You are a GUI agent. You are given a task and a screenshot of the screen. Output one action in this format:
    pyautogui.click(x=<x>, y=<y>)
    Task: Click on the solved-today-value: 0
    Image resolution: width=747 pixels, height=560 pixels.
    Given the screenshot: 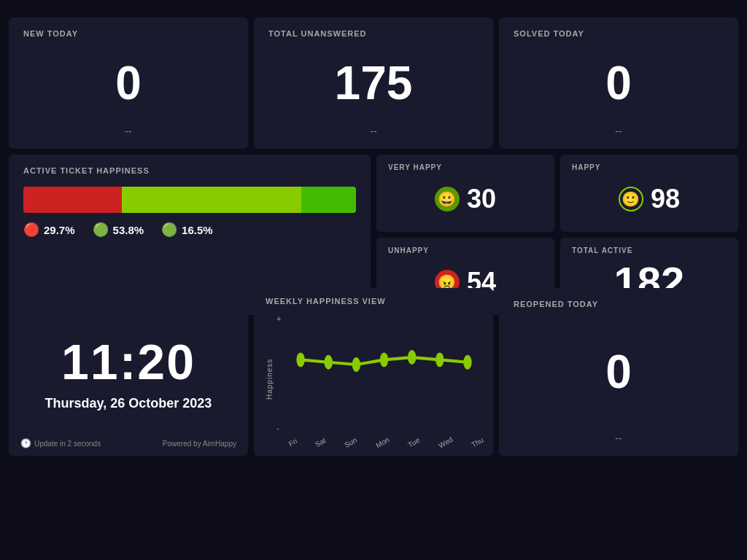 What is the action you would take?
    pyautogui.click(x=619, y=83)
    